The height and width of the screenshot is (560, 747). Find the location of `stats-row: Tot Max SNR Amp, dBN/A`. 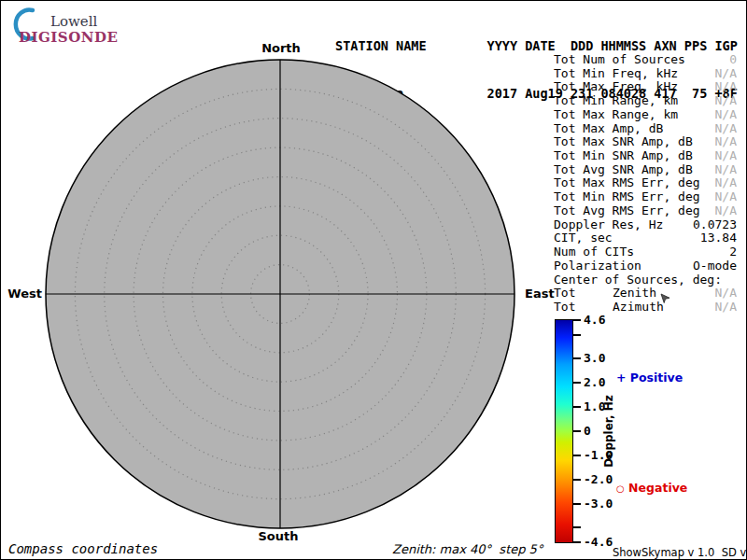

stats-row: Tot Max SNR Amp, dBN/A is located at coordinates (645, 142).